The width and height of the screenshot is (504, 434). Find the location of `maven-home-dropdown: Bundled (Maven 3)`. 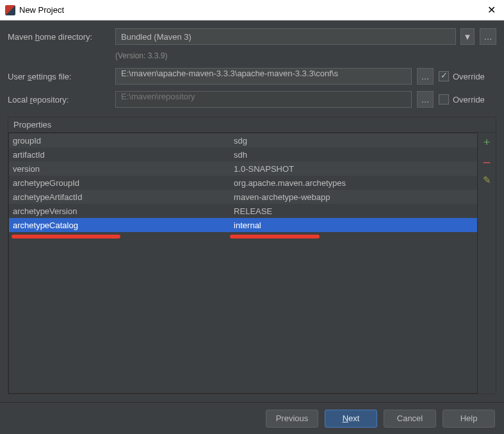

maven-home-dropdown: Bundled (Maven 3) is located at coordinates (286, 37).